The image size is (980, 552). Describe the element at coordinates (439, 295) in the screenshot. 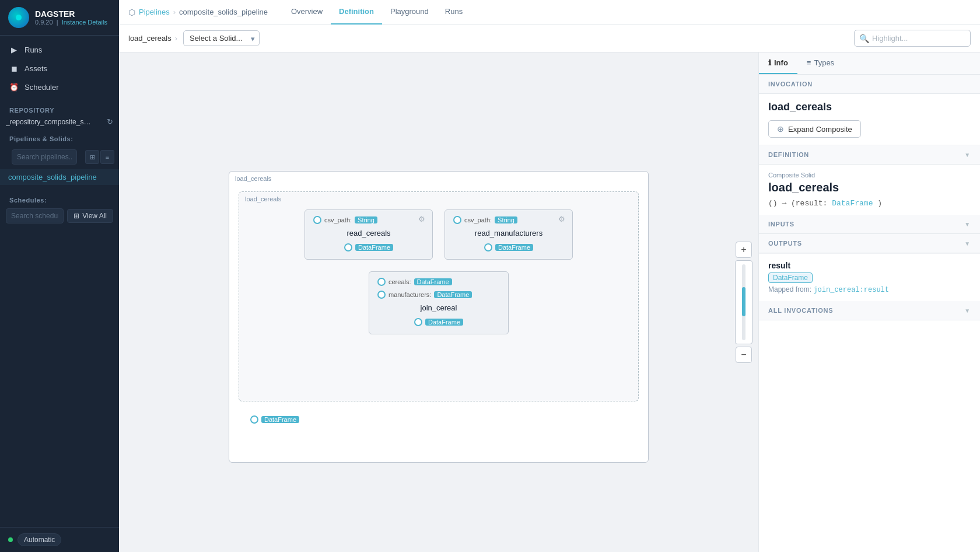

I see `join-input-manufacturers: manufacturers: DataFrame` at that location.